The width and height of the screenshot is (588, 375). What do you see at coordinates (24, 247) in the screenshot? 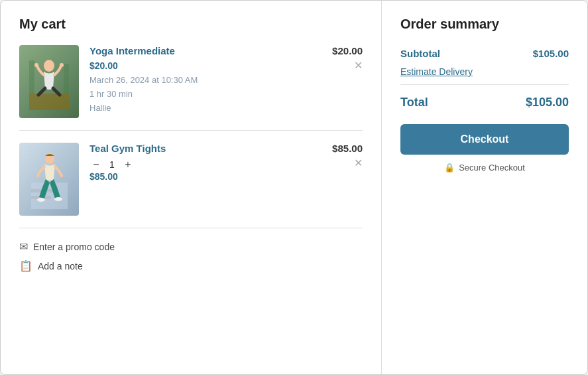
I see `promo-icon: ✉` at bounding box center [24, 247].